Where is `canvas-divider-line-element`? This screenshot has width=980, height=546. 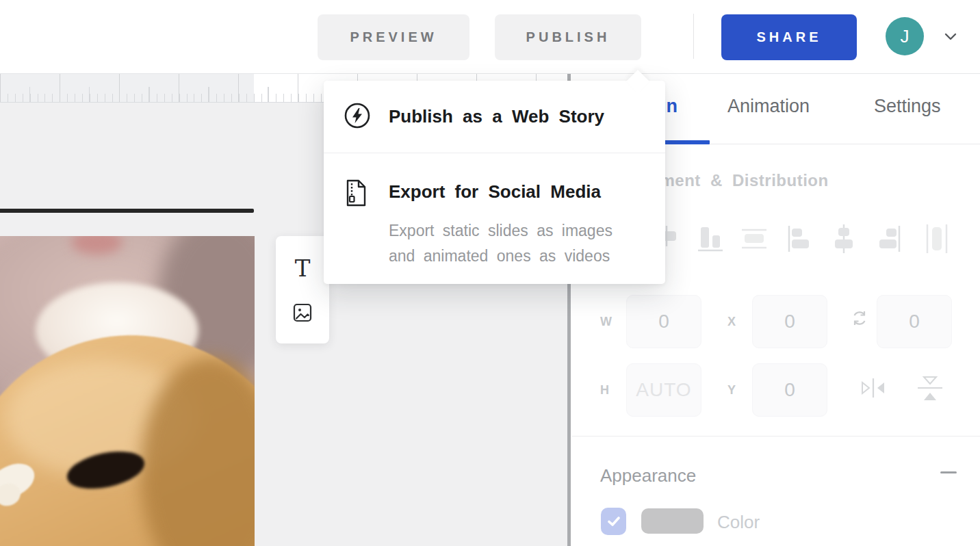 canvas-divider-line-element is located at coordinates (127, 211).